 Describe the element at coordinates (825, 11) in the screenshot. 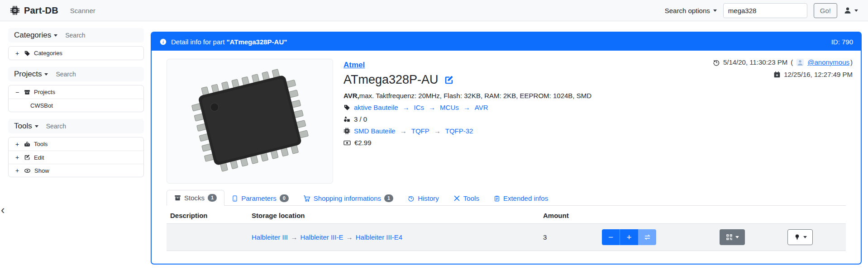

I see `search-go-button: Go!` at that location.